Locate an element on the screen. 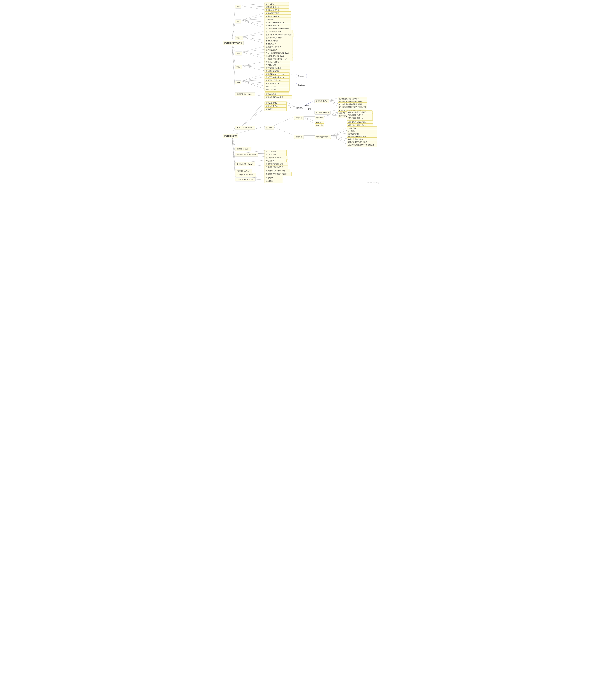  node: 项目团队成员名单 is located at coordinates (243, 149).